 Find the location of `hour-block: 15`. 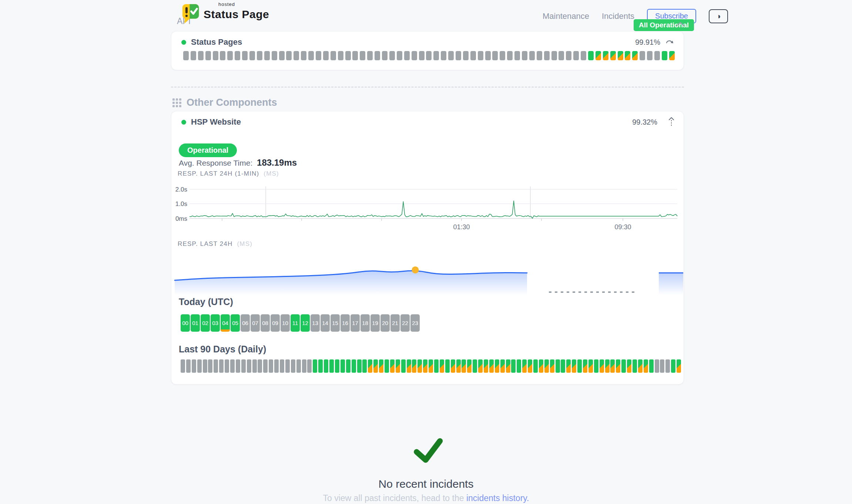

hour-block: 15 is located at coordinates (335, 323).